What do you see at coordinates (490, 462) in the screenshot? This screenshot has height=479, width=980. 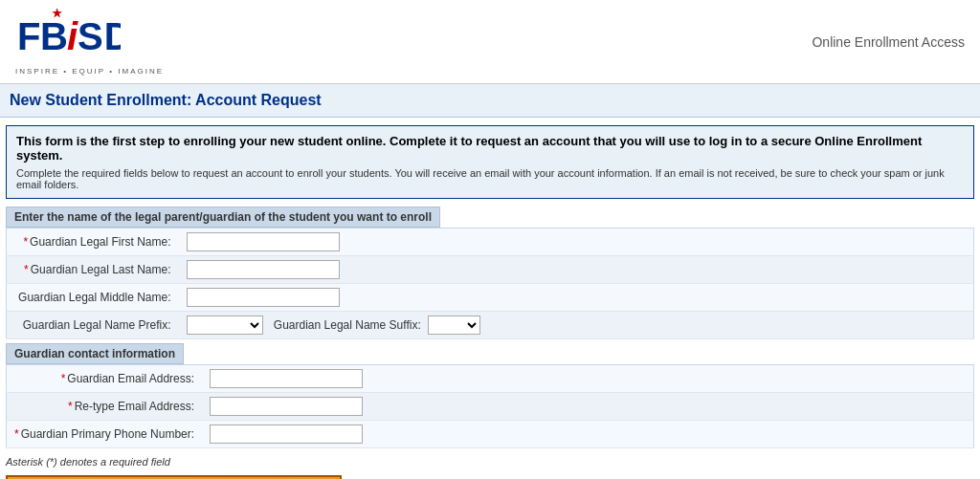 I see `required-note: Asterisk (*) denotes a required field` at bounding box center [490, 462].